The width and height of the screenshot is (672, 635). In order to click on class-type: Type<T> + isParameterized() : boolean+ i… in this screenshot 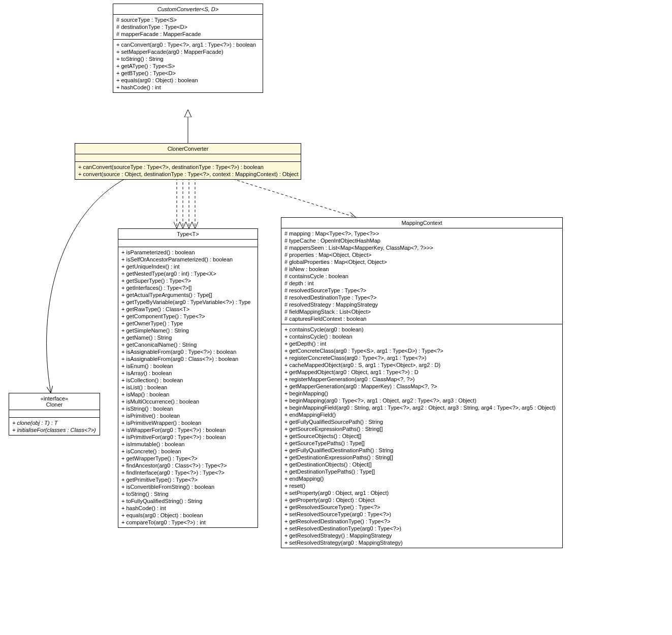, I will do `click(188, 378)`.